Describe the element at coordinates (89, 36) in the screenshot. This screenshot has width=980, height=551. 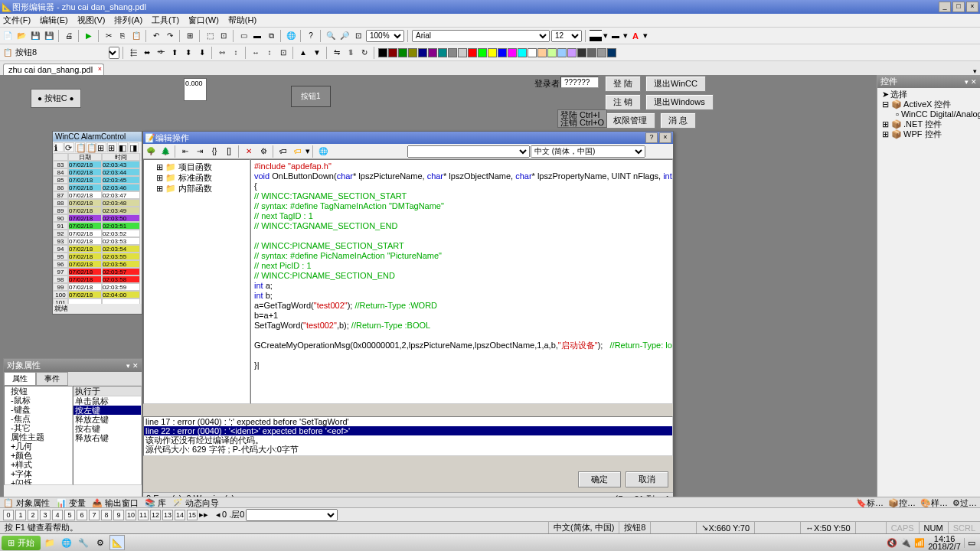
I see `run-icon: ▶` at that location.